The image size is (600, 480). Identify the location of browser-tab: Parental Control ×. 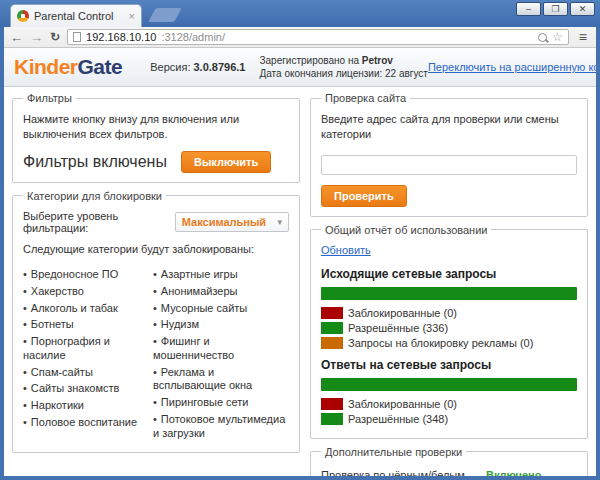
(76, 16).